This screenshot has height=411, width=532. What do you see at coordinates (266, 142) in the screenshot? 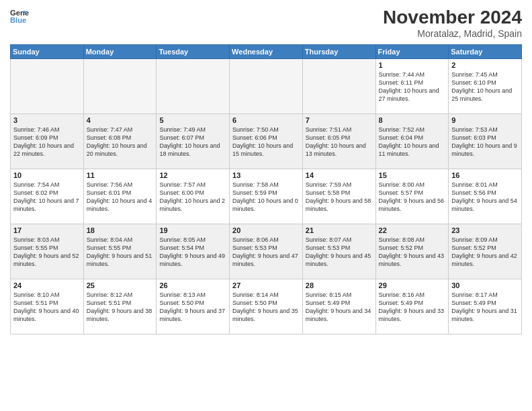
I see `day-info: Sunrise: 7:50 AM Sunset: 6:06 PM Dayligh…` at bounding box center [266, 142].